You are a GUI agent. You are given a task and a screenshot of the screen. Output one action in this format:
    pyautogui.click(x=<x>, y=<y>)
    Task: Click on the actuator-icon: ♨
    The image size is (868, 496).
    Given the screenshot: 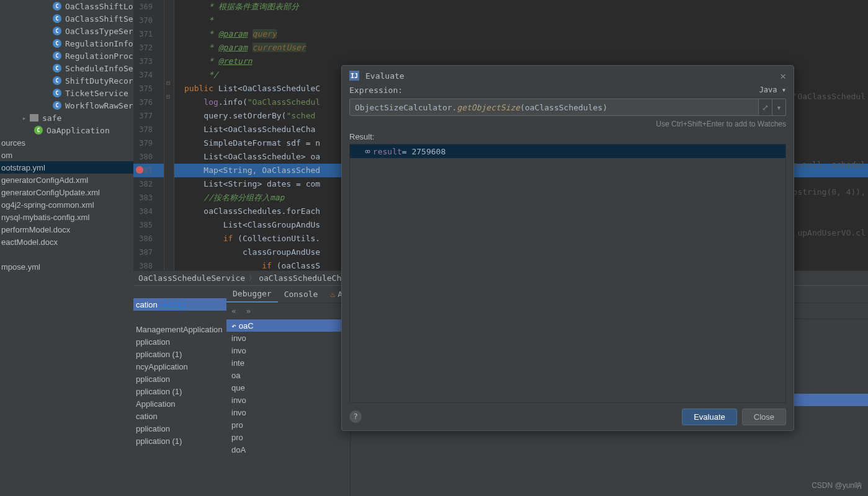 What is the action you would take?
    pyautogui.click(x=333, y=294)
    